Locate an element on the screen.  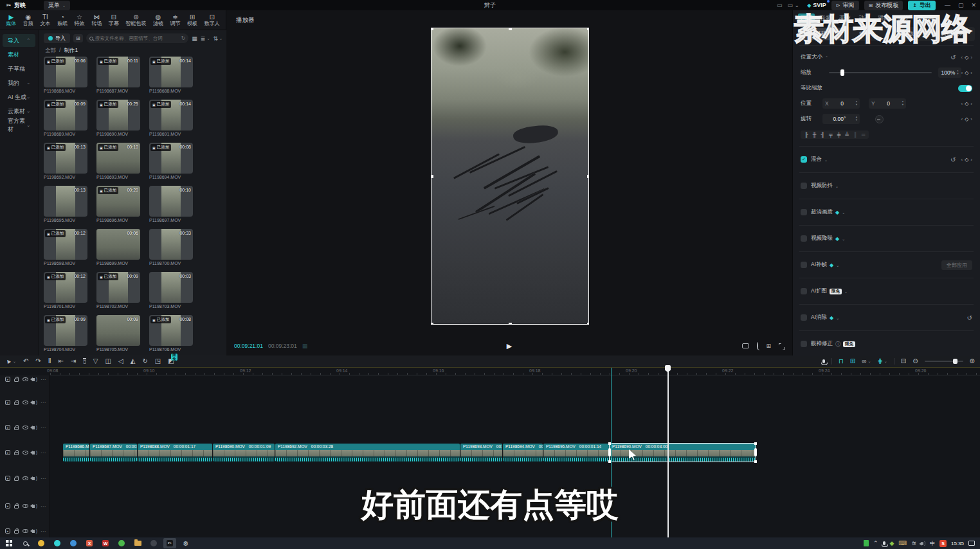
layout-switch-icon: ▭ ⌄ is located at coordinates (794, 5).